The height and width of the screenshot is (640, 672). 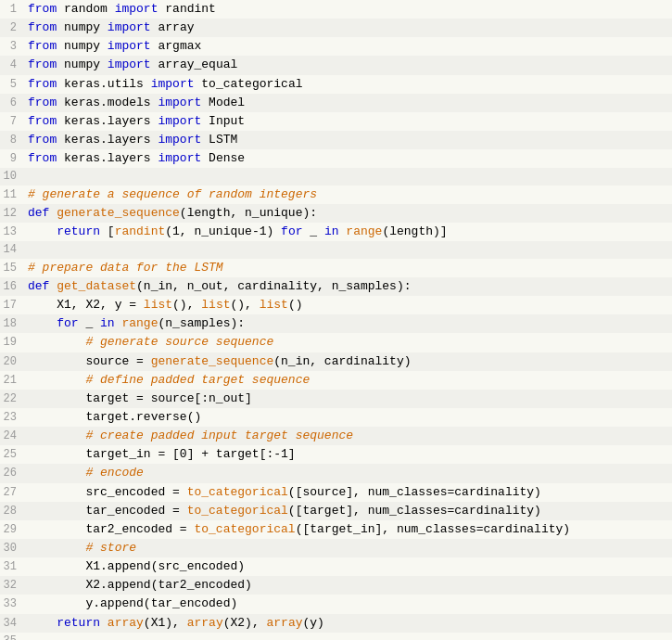 What do you see at coordinates (13, 549) in the screenshot?
I see `line-number: 30` at bounding box center [13, 549].